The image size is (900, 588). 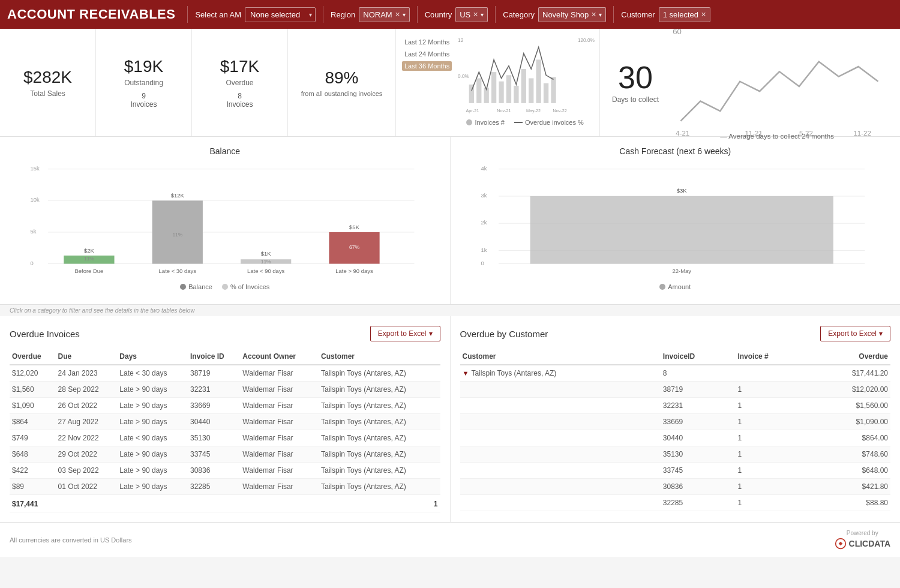 I want to click on country-tag: US ✕ ▾, so click(x=472, y=14).